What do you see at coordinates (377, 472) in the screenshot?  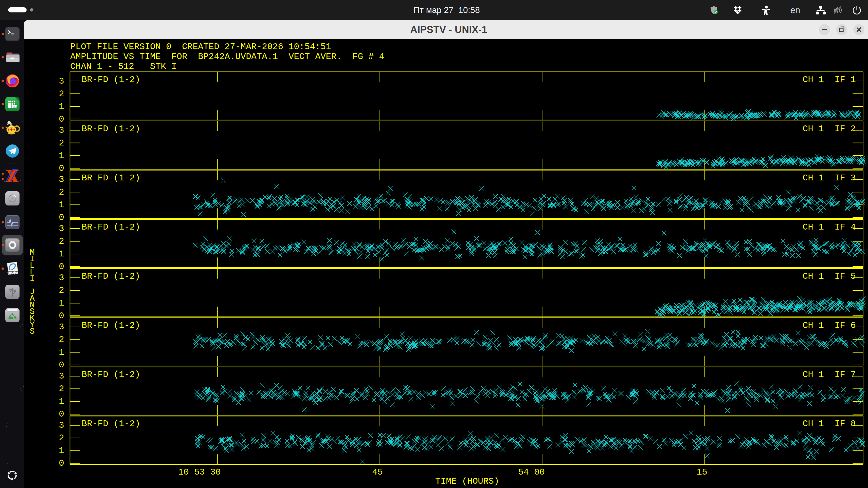 I see `svg-text: 45` at bounding box center [377, 472].